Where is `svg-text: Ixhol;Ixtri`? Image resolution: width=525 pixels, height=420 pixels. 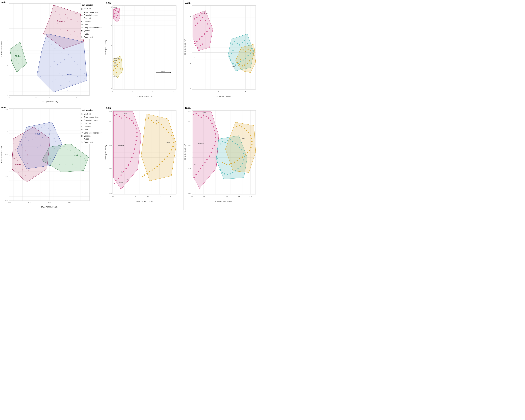
svg-text: Ixhol;Ixtri is located at coordinates (201, 144).